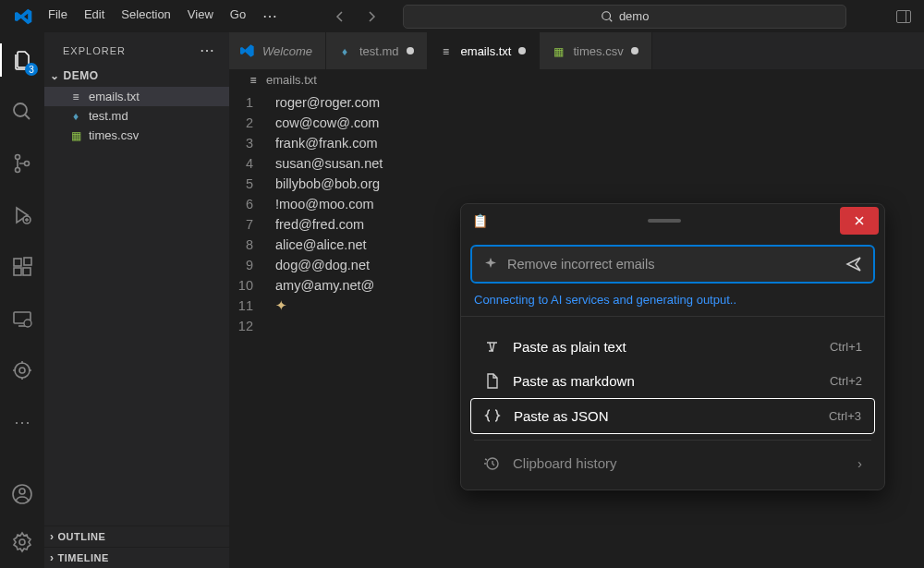 Image resolution: width=924 pixels, height=568 pixels. Describe the element at coordinates (625, 17) in the screenshot. I see `command-center-search: demo` at that location.